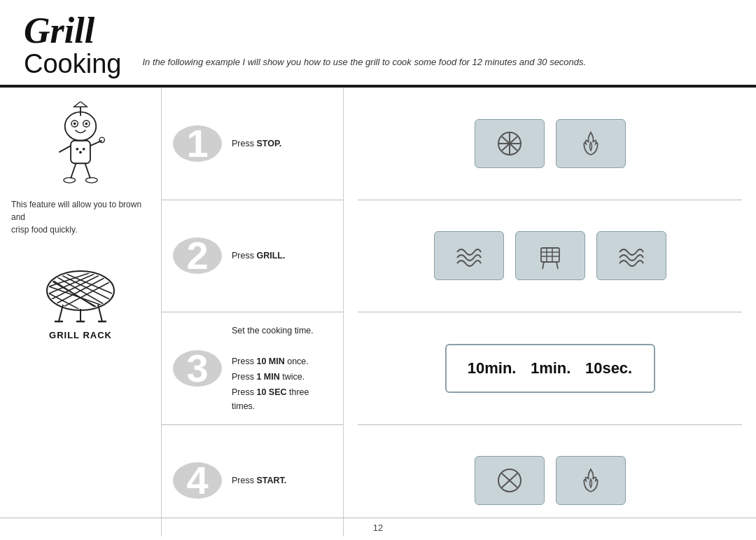 The image size is (756, 540). Describe the element at coordinates (259, 480) in the screenshot. I see `step-4-instruction: Press START.` at that location.